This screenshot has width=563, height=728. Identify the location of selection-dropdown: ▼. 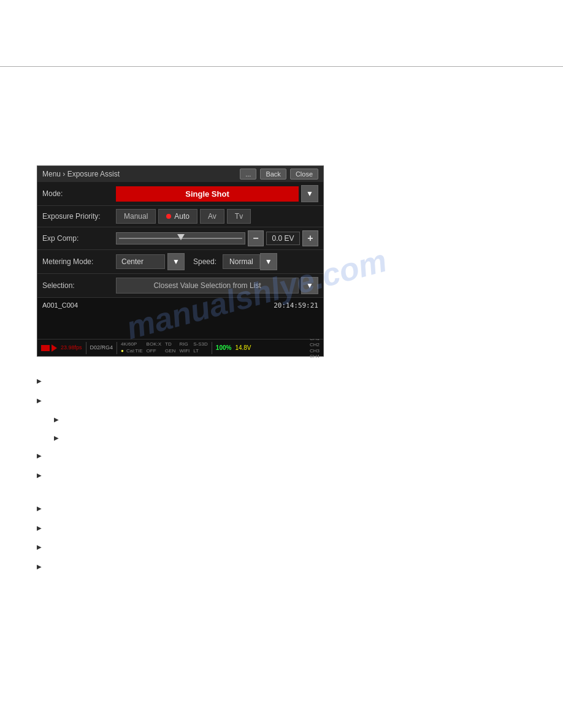
(310, 286).